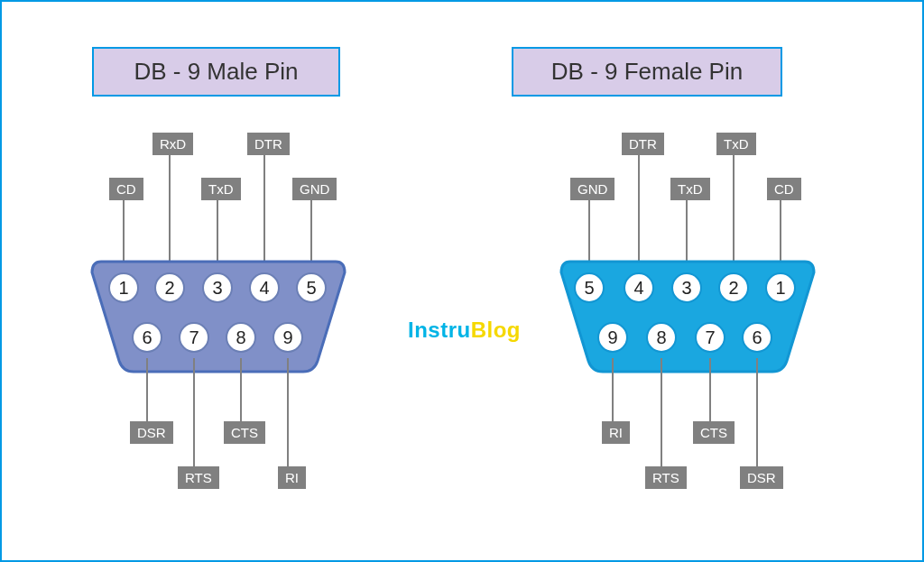 Image resolution: width=924 pixels, height=562 pixels. Describe the element at coordinates (218, 316) in the screenshot. I see `connector-male` at that location.